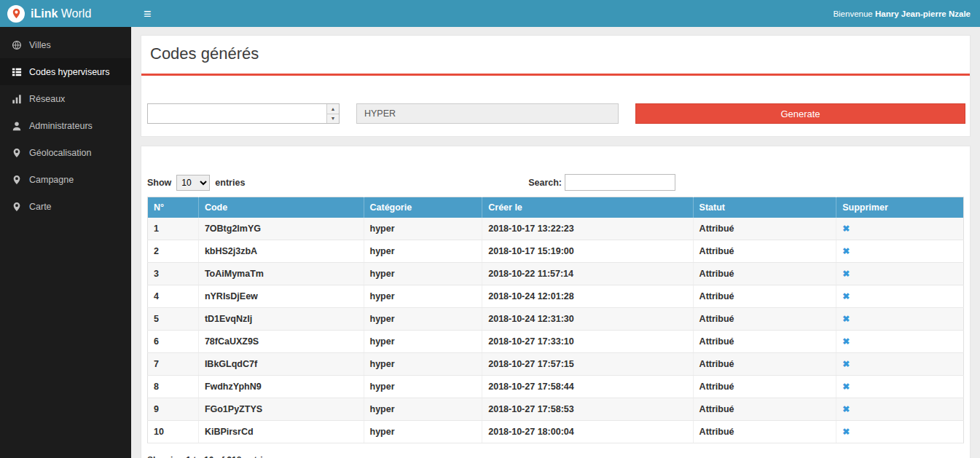  Describe the element at coordinates (602, 182) in the screenshot. I see `table-search: Search:` at that location.